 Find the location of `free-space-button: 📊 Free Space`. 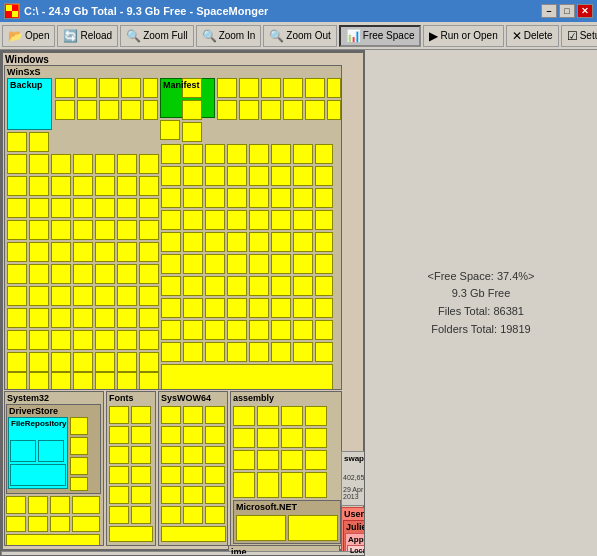

free-space-button: 📊 Free Space is located at coordinates (380, 36).